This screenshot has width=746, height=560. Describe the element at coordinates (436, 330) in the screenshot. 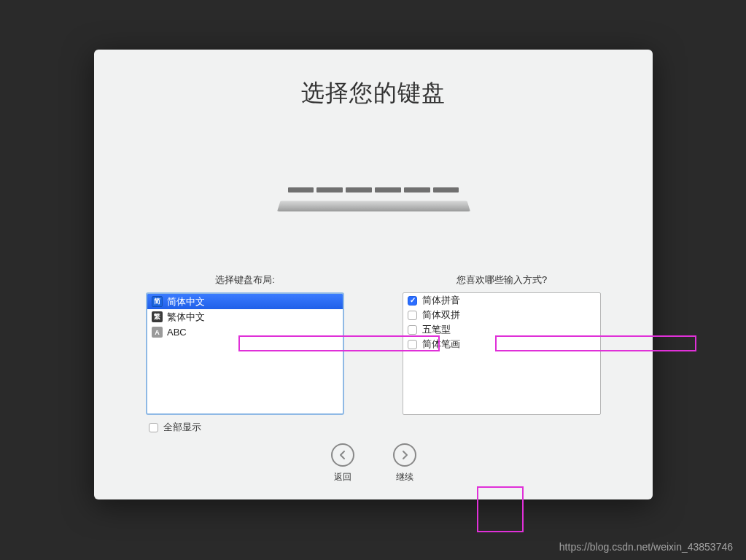

I see `input-method-label: 五笔型` at that location.